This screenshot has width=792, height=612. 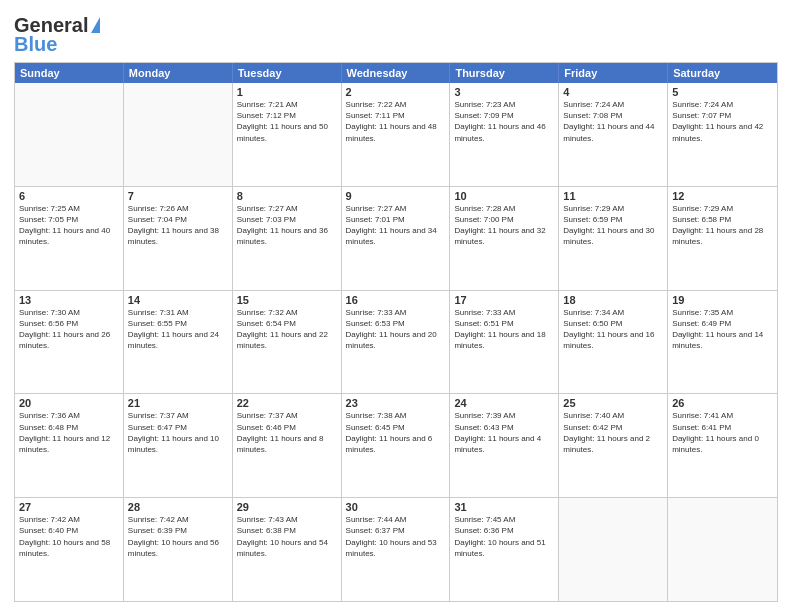 What do you see at coordinates (70, 73) in the screenshot?
I see `day-of-week-sunday: Sunday` at bounding box center [70, 73].